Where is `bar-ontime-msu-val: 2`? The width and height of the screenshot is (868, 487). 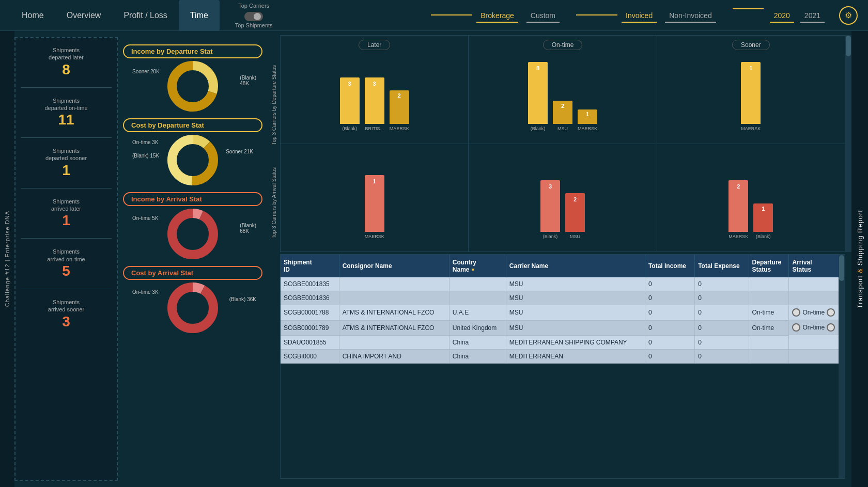
bar-ontime-msu-val: 2 is located at coordinates (563, 106).